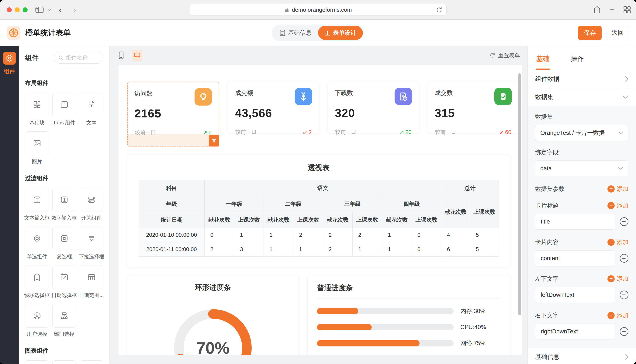 Image resolution: width=636 pixels, height=364 pixels. Describe the element at coordinates (318, 10) in the screenshot. I see `address-bar: demo.orangeforms.com` at that location.